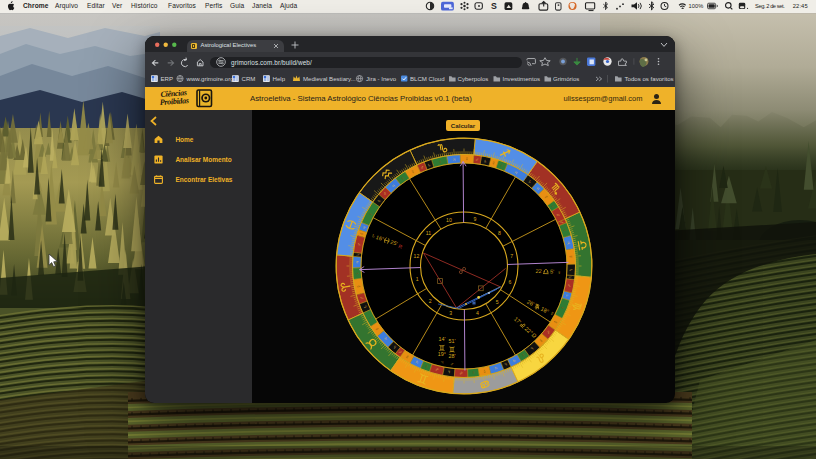 The image size is (816, 459). Describe the element at coordinates (696, 6) in the screenshot. I see `svg-text: 100%` at that location.